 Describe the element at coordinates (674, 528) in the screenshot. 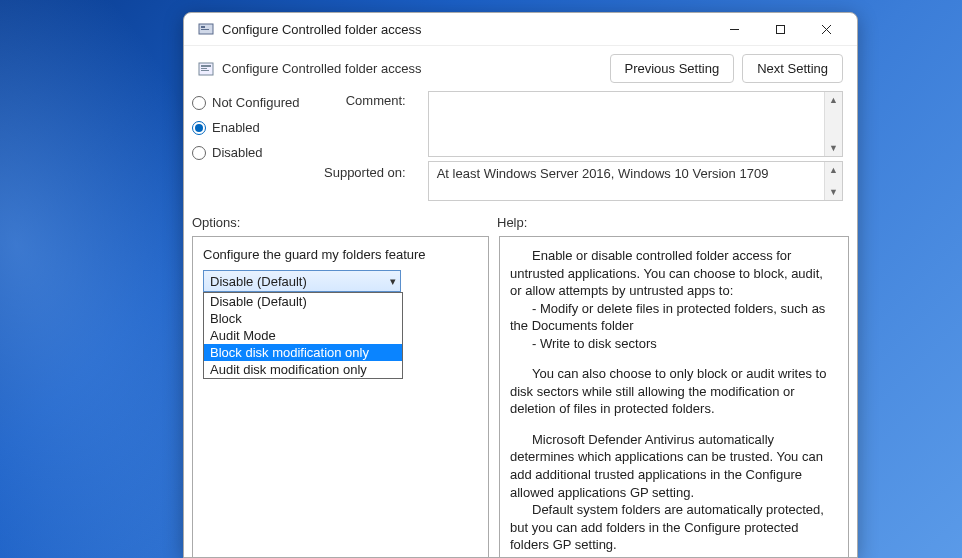

I see `help-paragraph: Default system folders are automatically…` at that location.